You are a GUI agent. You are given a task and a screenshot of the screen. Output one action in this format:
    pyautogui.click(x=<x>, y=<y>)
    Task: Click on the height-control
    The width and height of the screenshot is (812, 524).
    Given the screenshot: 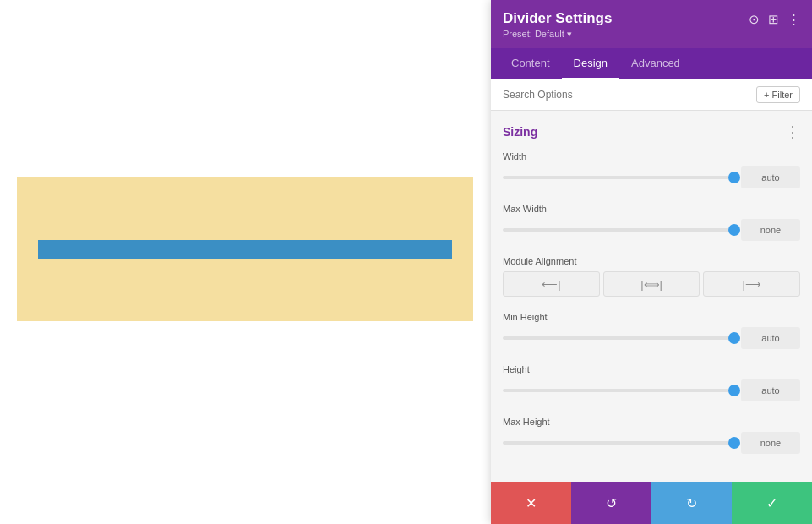 What is the action you would take?
    pyautogui.click(x=651, y=390)
    